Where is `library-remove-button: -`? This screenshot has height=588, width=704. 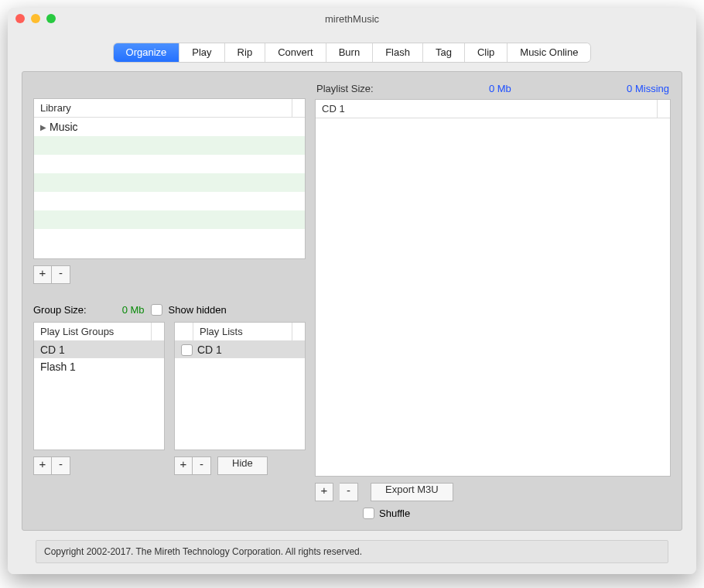 library-remove-button: - is located at coordinates (61, 275).